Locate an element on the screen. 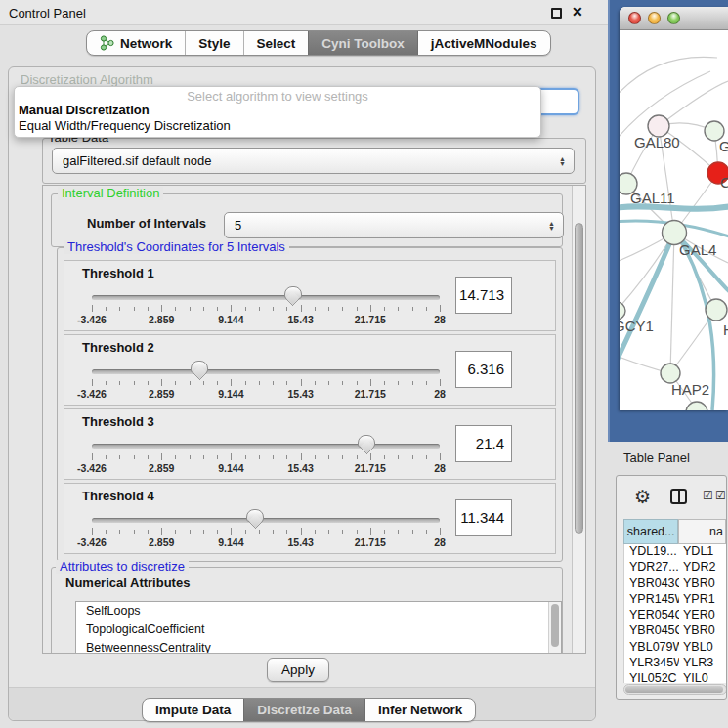 The width and height of the screenshot is (728, 728). attribute-list-item: SelfLoops is located at coordinates (319, 612).